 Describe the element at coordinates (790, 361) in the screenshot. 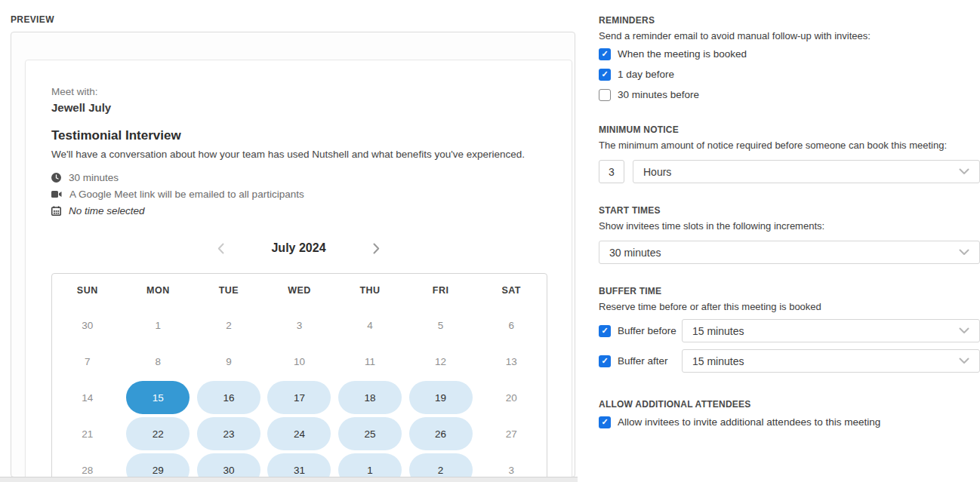

I see `buffer-after-row: ✓ Buffer after 15 minutes` at that location.